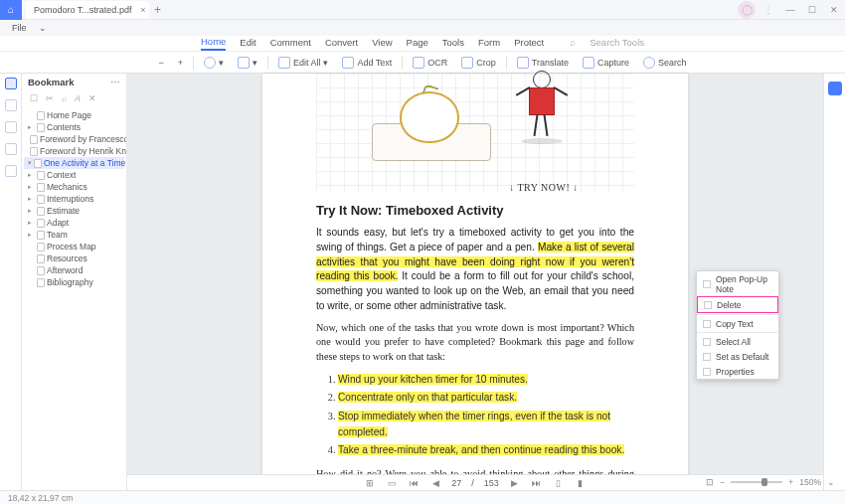 The width and height of the screenshot is (845, 504). What do you see at coordinates (474, 423) in the screenshot?
I see `highlight-annotation: Stop immediately when the timer rings, e…` at bounding box center [474, 423].